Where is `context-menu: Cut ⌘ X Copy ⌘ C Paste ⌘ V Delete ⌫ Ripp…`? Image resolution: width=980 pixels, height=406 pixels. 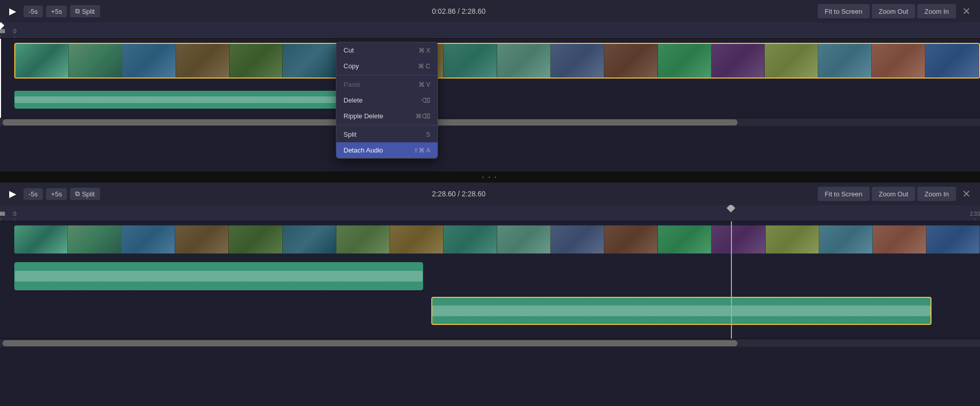
context-menu: Cut ⌘ X Copy ⌘ C Paste ⌘ V Delete ⌫ Ripp… is located at coordinates (387, 100).